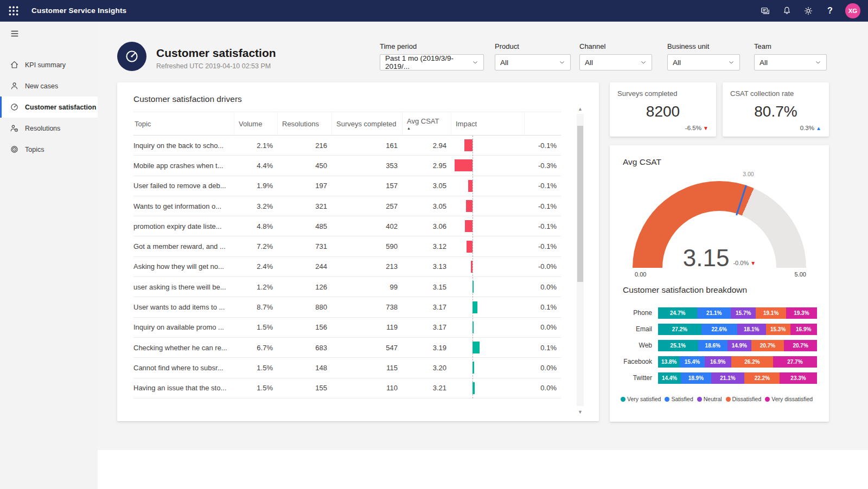  What do you see at coordinates (680, 330) in the screenshot?
I see `bar-segment-very-satisfied: 27.2%` at bounding box center [680, 330].